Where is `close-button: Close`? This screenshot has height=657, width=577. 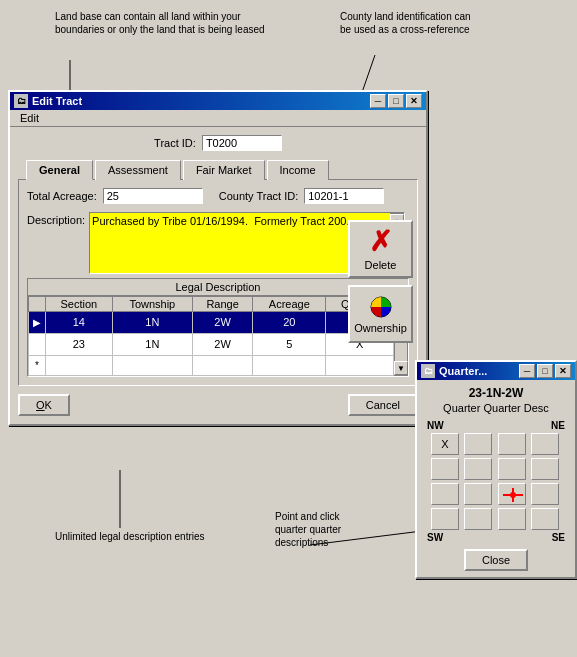 close-button: Close is located at coordinates (496, 560).